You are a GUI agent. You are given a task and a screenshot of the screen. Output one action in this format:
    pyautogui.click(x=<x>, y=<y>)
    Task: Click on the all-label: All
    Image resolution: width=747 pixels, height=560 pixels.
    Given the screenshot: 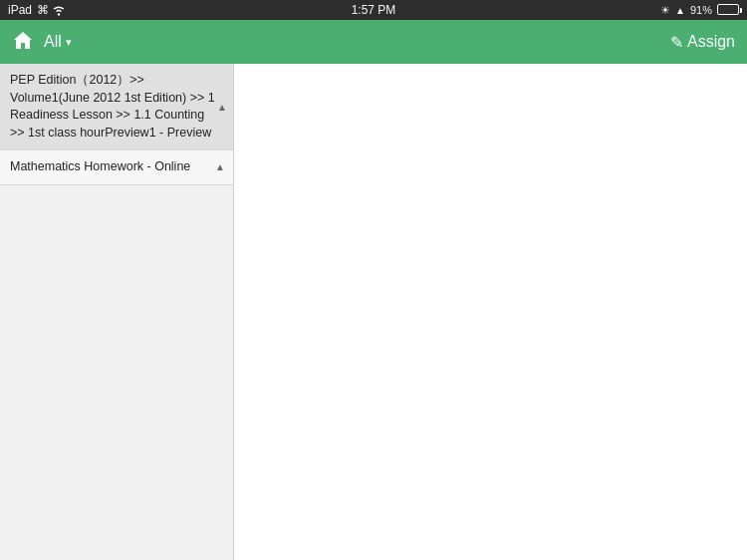 What is the action you would take?
    pyautogui.click(x=53, y=42)
    